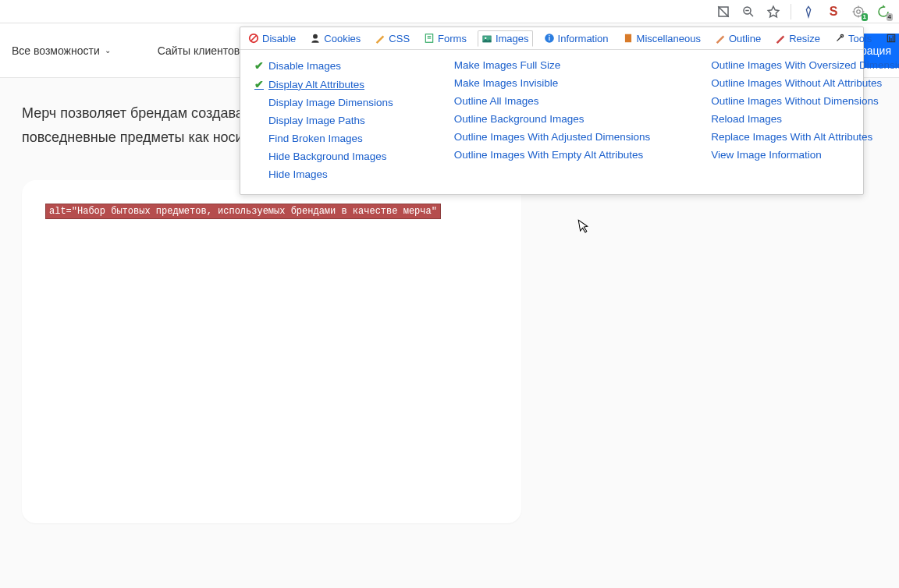  What do you see at coordinates (549, 38) in the screenshot?
I see `info-icon: i` at bounding box center [549, 38].